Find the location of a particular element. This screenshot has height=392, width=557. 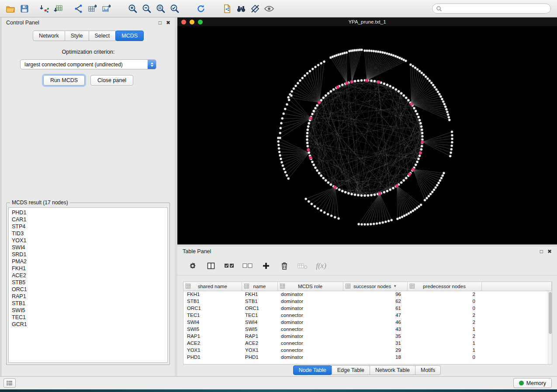

mcds-result-item: TEC1 is located at coordinates (90, 317).